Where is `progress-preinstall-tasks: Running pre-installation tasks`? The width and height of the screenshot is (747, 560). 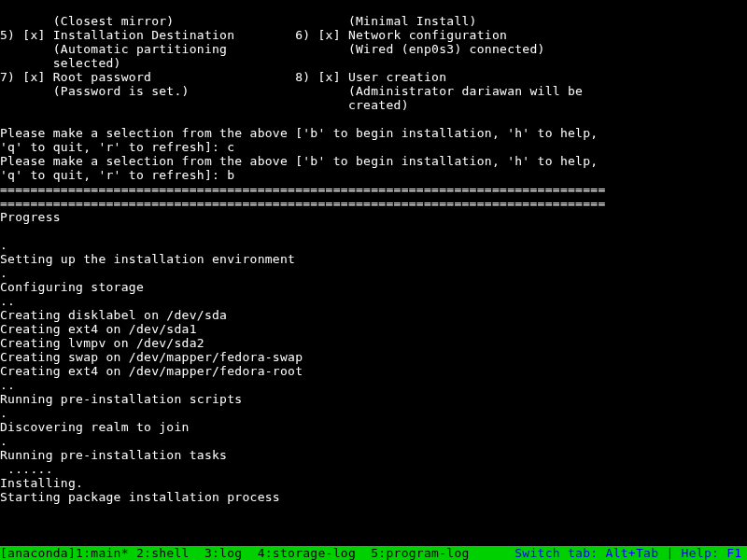 progress-preinstall-tasks: Running pre-installation tasks is located at coordinates (114, 455).